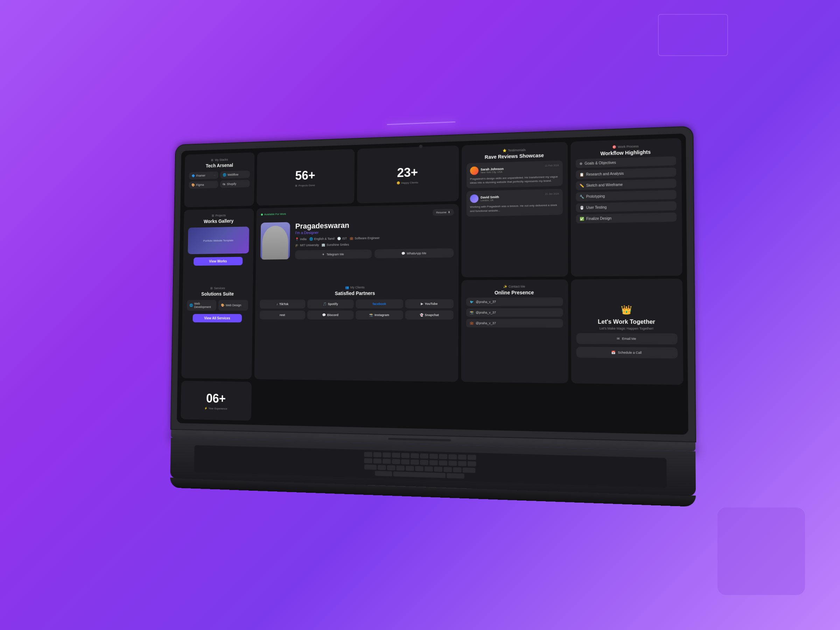 This screenshot has height=630, width=840. What do you see at coordinates (581, 164) in the screenshot?
I see `step1-icon: ⊕` at bounding box center [581, 164].